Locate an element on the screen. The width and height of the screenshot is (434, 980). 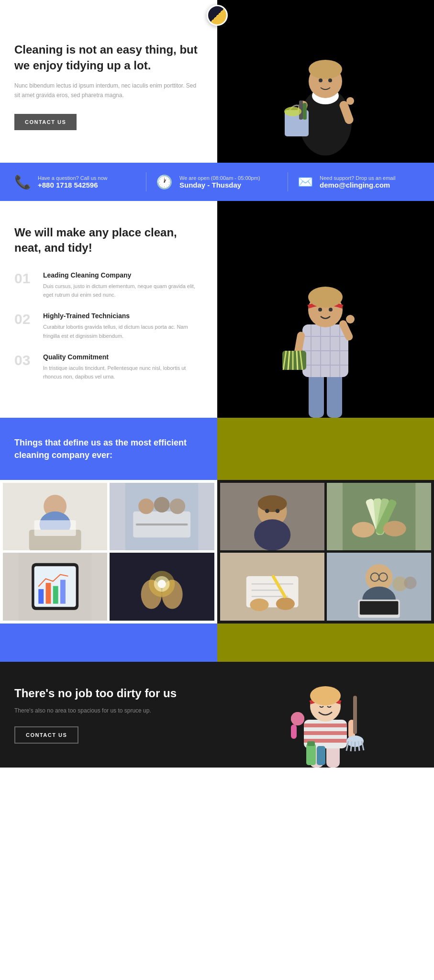
define-right is located at coordinates (326, 449).